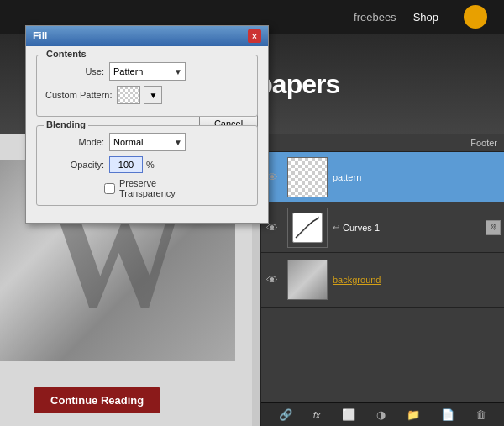 This screenshot has width=504, height=426. Describe the element at coordinates (116, 188) in the screenshot. I see `preserve-transparency-row: Preserve Transparency` at that location.